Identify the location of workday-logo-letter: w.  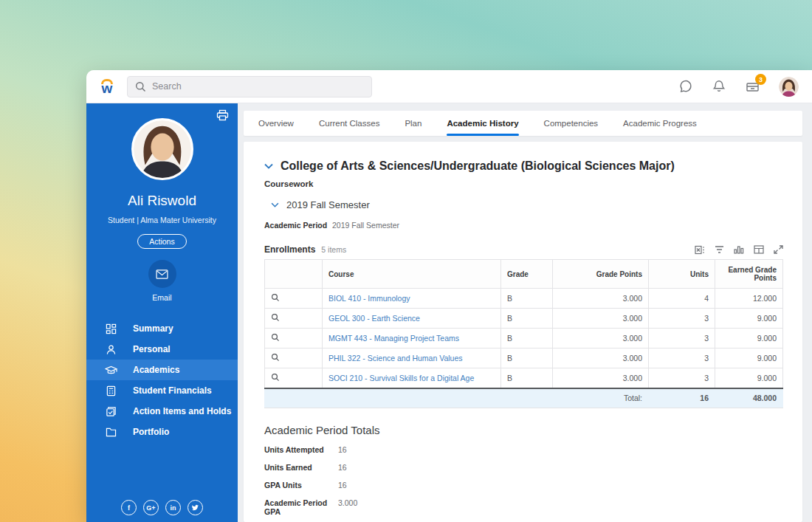
(108, 89).